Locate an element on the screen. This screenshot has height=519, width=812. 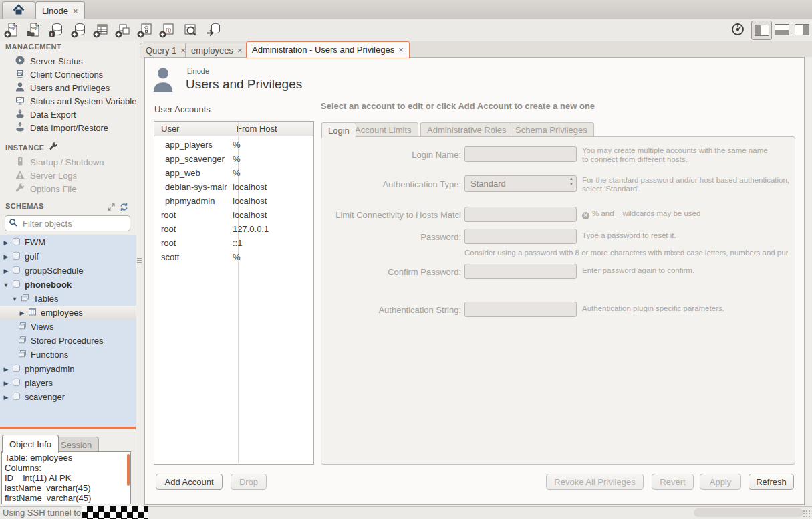
account-row: app_players% is located at coordinates (234, 144).